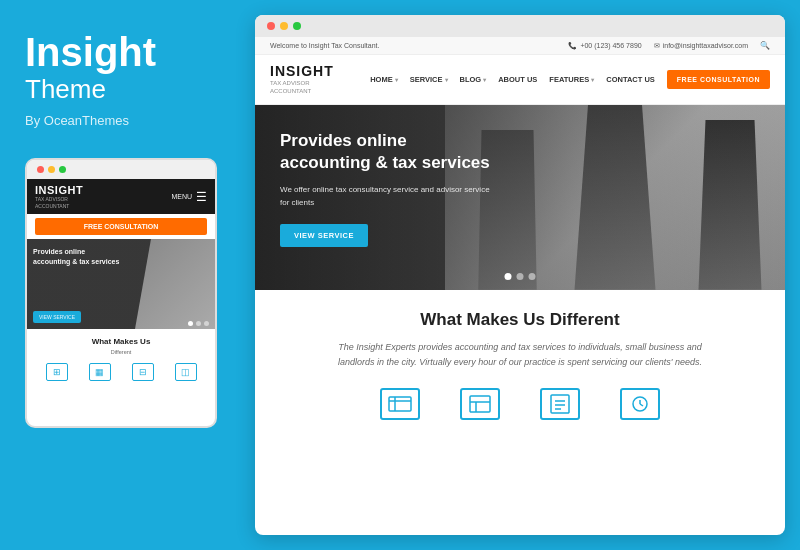  What do you see at coordinates (474, 80) in the screenshot?
I see `nav-blog: BLOG ▾` at bounding box center [474, 80].